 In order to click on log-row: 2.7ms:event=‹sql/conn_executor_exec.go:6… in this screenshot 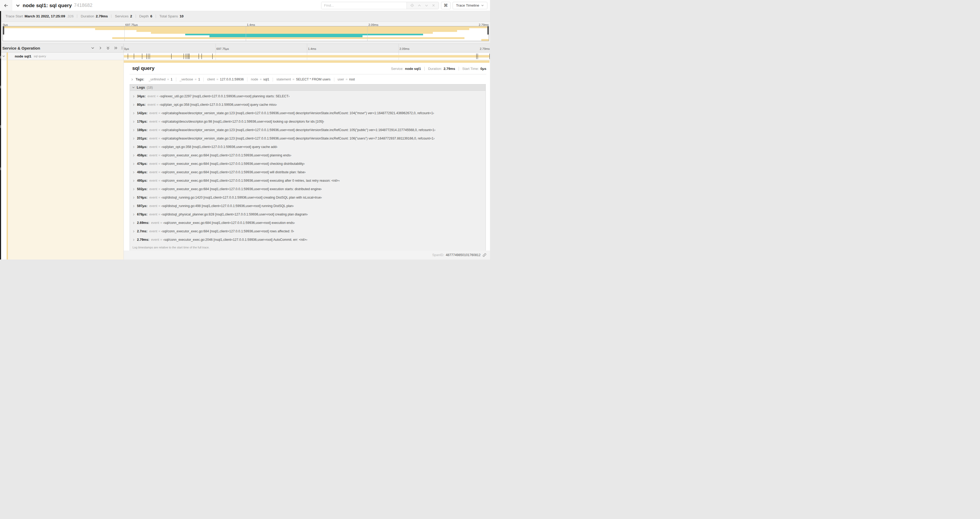, I will do `click(307, 231)`.